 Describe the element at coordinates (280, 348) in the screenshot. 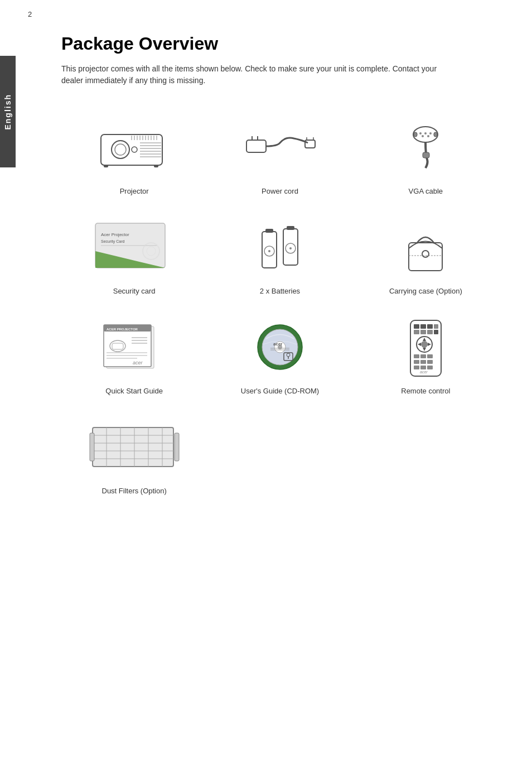

I see `cdrom-image: acer` at that location.